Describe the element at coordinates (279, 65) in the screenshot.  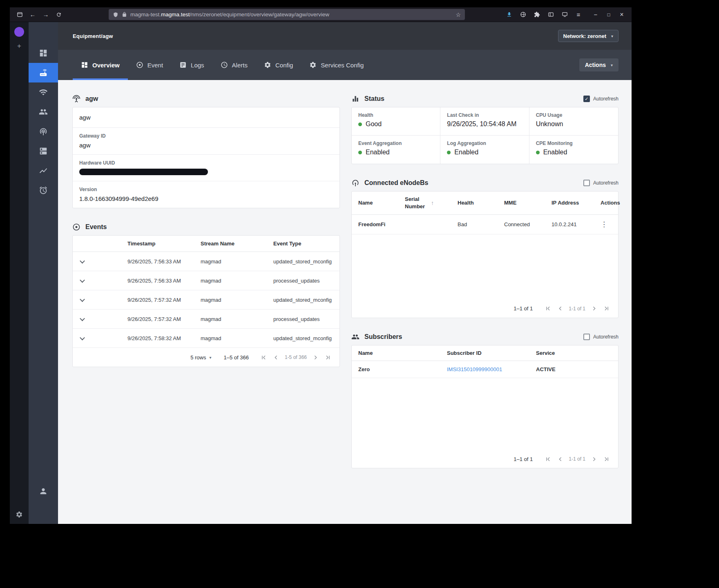
I see `tab-config: Config` at that location.